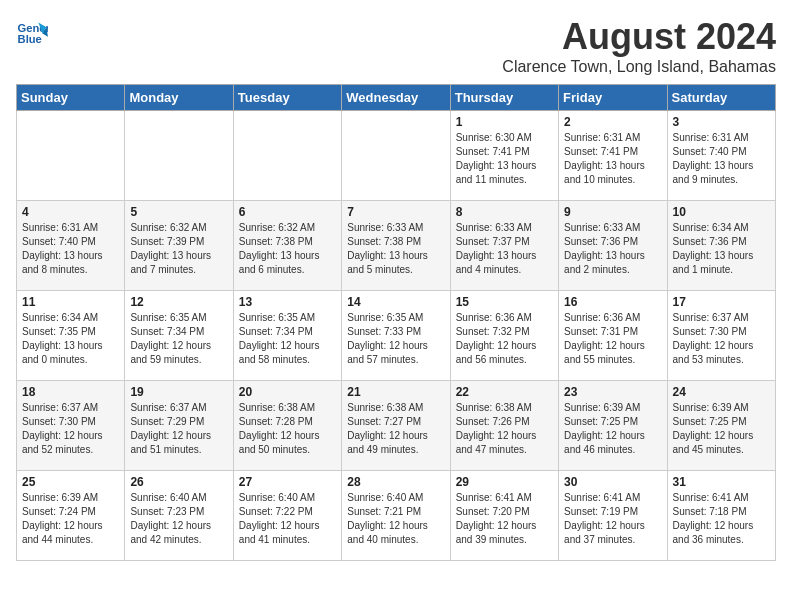 The image size is (792, 612). What do you see at coordinates (612, 122) in the screenshot?
I see `day-number: 2` at bounding box center [612, 122].